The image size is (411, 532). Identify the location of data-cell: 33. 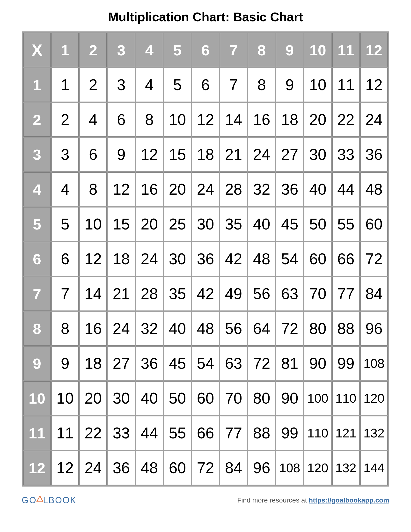
(121, 433).